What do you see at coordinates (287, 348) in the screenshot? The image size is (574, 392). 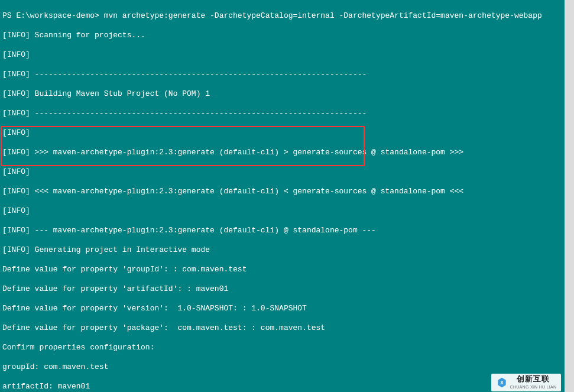 I see `output-line: Confirm properties configuration:` at bounding box center [287, 348].